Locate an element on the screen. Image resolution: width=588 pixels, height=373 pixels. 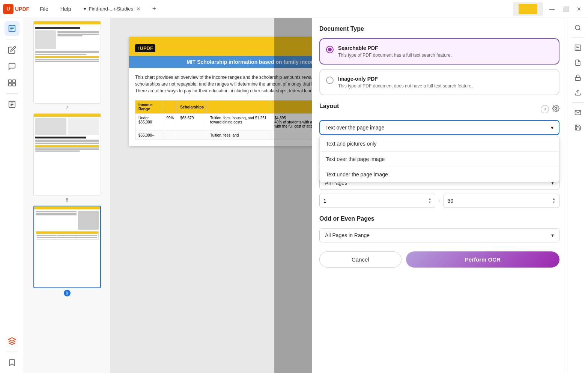
gear-icon is located at coordinates (556, 109).